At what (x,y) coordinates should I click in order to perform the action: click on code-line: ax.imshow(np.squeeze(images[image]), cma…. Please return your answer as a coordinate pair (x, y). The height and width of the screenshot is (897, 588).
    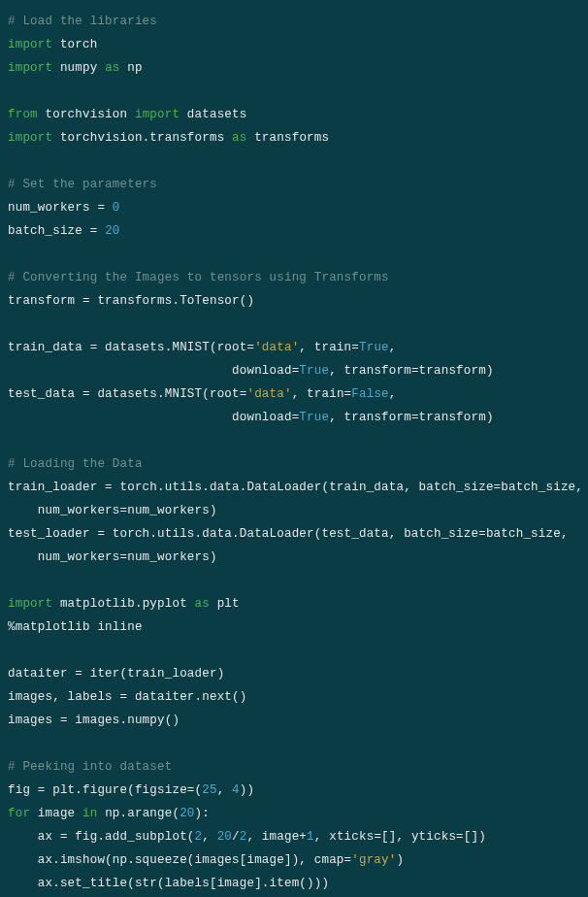
    Looking at the image, I should click on (206, 860).